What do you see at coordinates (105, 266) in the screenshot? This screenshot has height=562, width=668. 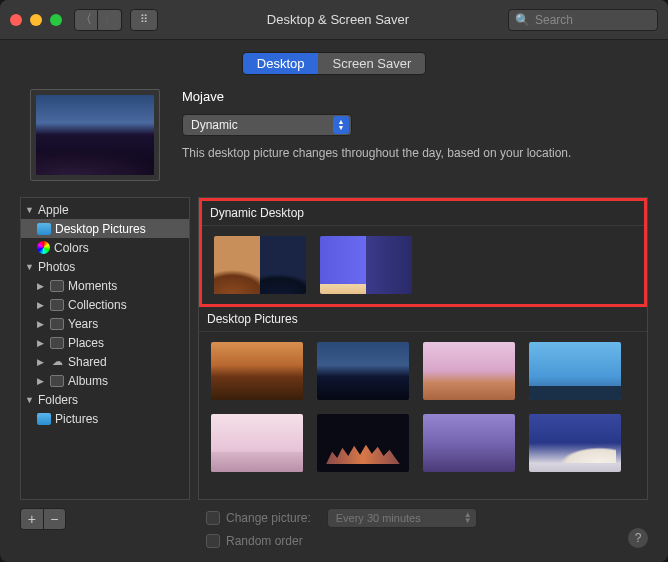 I see `tree-group-photos: ▼Photos` at bounding box center [105, 266].